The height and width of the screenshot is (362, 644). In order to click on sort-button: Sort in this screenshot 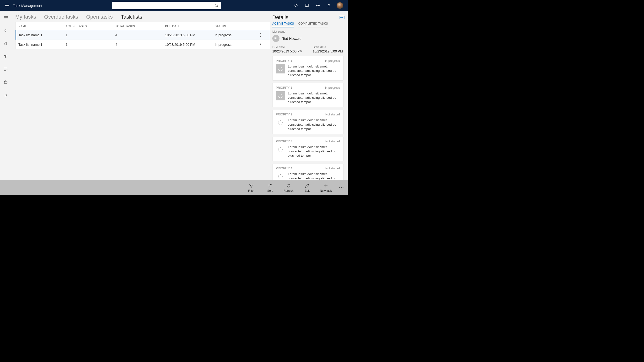, I will do `click(270, 188)`.